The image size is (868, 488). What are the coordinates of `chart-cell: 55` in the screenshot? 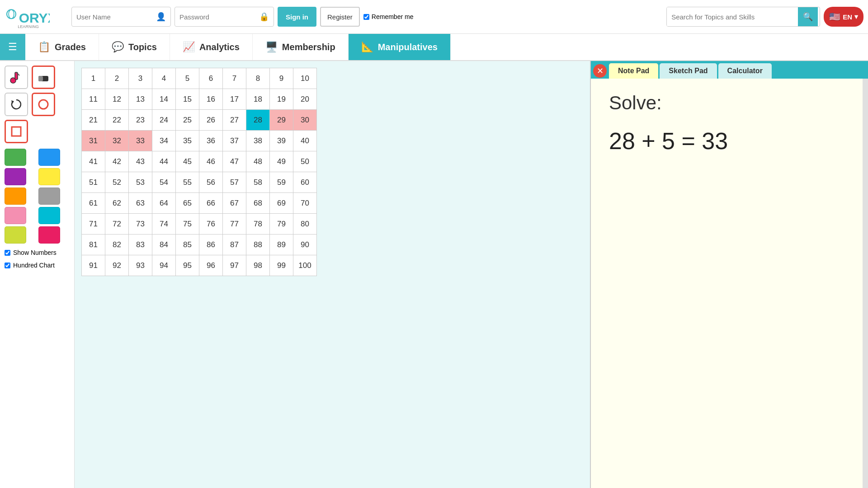 It's located at (188, 183).